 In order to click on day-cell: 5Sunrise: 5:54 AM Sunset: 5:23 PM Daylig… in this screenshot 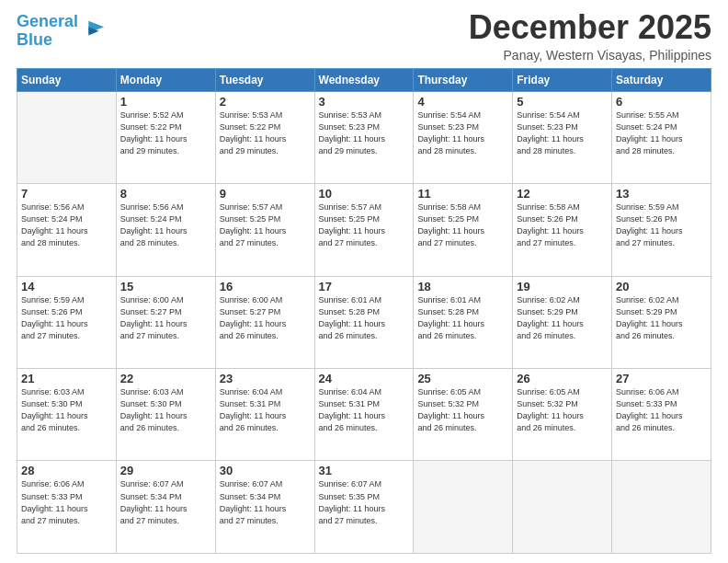, I will do `click(563, 137)`.